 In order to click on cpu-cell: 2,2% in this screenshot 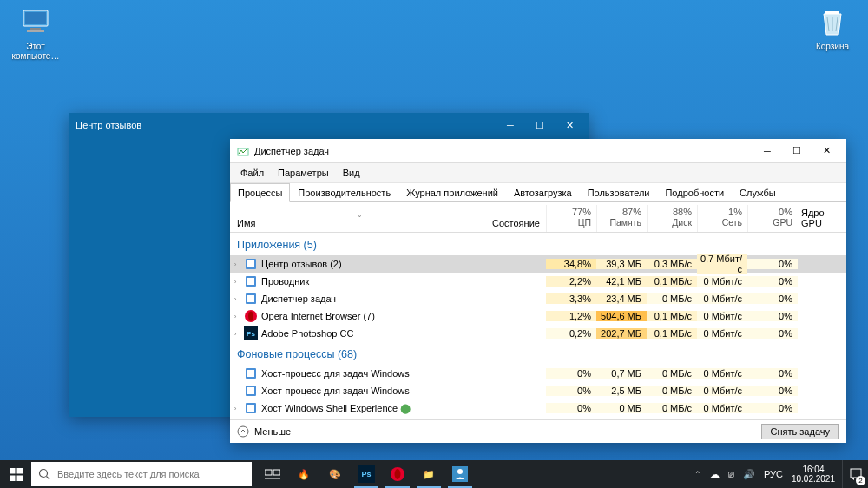, I will do `click(571, 281)`.